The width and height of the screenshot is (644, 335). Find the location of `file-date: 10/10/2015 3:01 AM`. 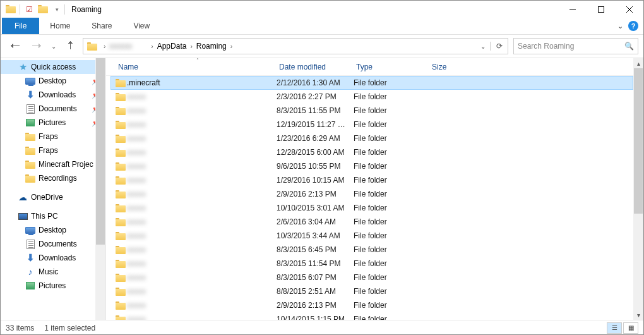

file-date: 10/10/2015 3:01 AM is located at coordinates (315, 208).